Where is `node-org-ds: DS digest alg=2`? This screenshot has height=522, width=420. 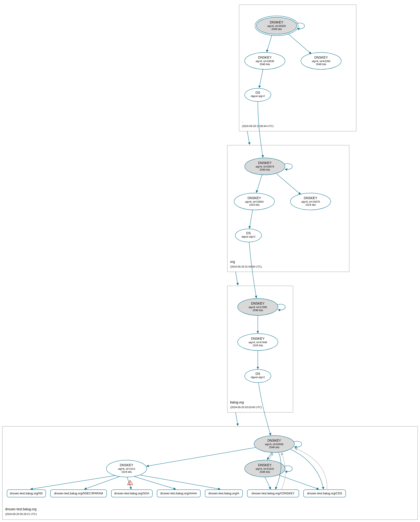 node-org-ds: DS digest alg=2 is located at coordinates (249, 235).